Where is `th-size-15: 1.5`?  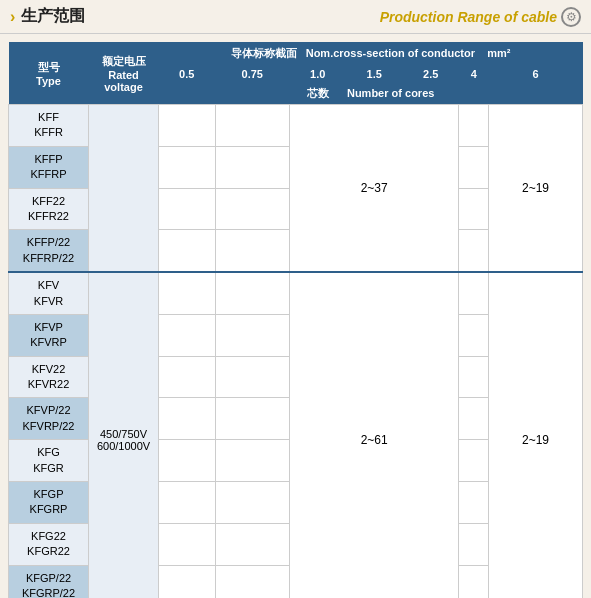 th-size-15: 1.5 is located at coordinates (374, 74).